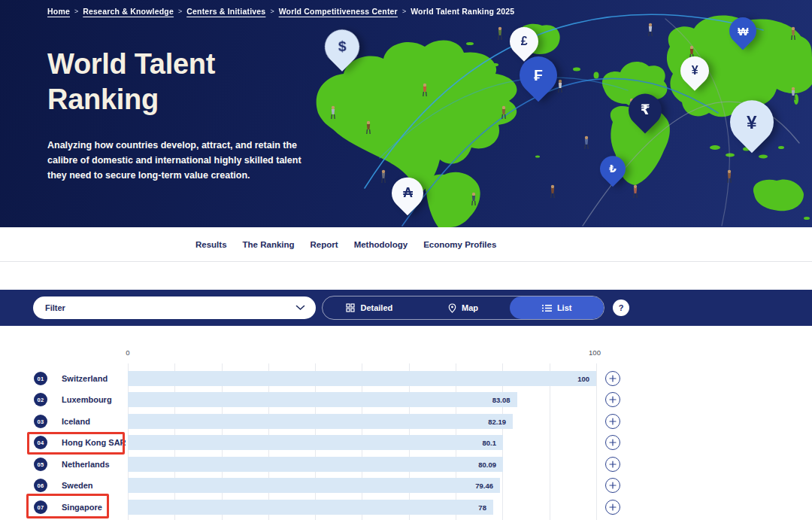  Describe the element at coordinates (460, 245) in the screenshot. I see `tab-economy-profiles: Economy Profiles` at that location.